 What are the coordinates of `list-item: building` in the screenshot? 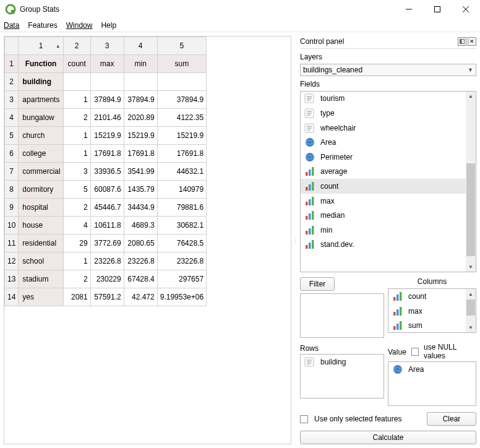 It's located at (342, 362).